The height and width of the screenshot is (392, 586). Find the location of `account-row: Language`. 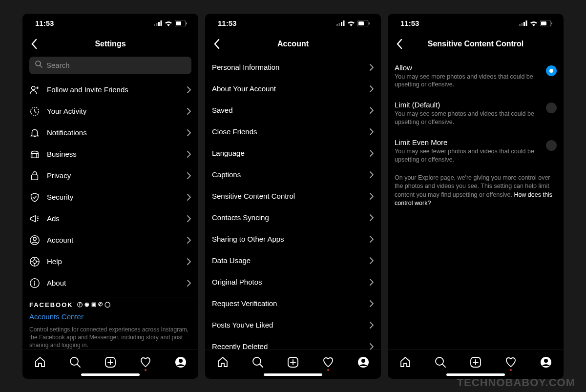

account-row: Language is located at coordinates (293, 153).